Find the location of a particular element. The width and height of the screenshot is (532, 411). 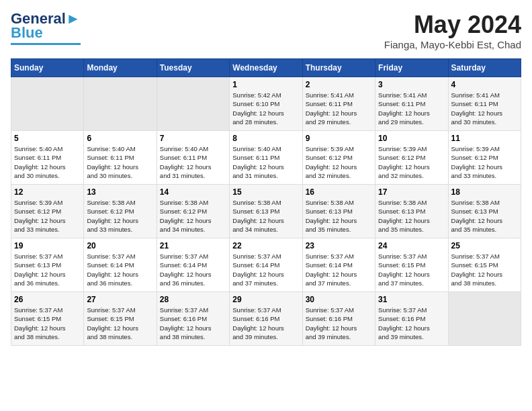

calendar-cell: 2Sunrise: 5:41 AMSunset: 6:11 PMDaylight… is located at coordinates (339, 104).